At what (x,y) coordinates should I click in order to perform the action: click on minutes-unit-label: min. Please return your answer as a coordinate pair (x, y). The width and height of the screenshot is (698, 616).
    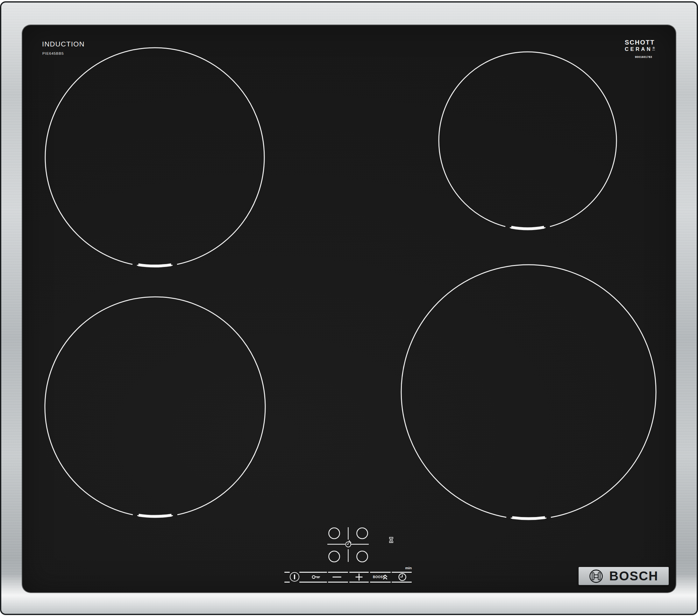
    Looking at the image, I should click on (408, 568).